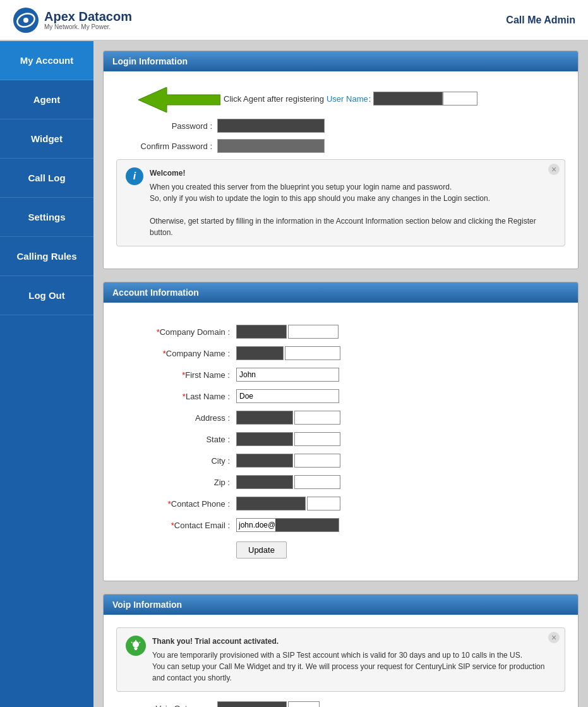 The width and height of the screenshot is (588, 707). What do you see at coordinates (341, 146) in the screenshot?
I see `confirm-password-row: Confirm Password :` at bounding box center [341, 146].